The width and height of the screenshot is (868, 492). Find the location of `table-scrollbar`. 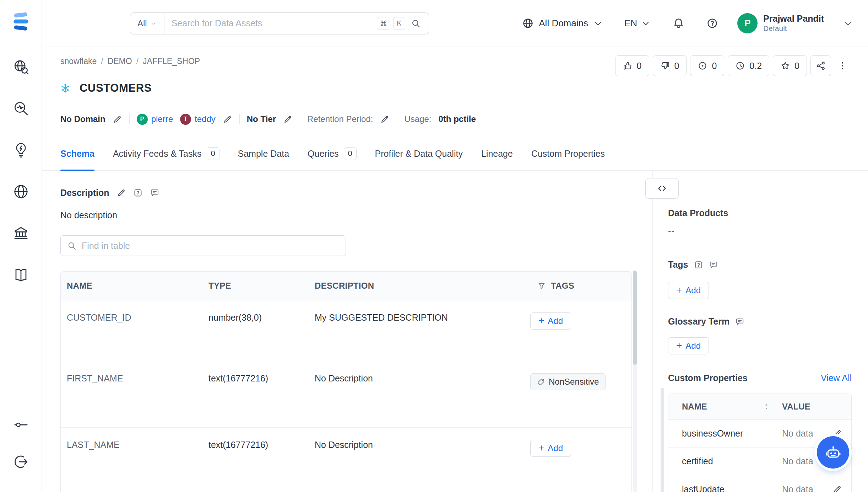

table-scrollbar is located at coordinates (635, 381).